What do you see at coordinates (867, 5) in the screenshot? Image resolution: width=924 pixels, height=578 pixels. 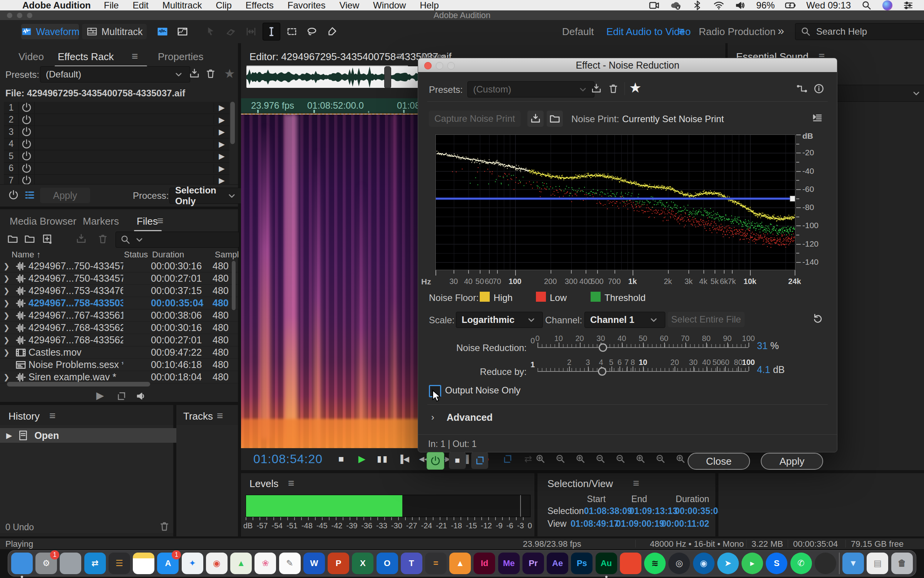 I see `spotlight-icon` at bounding box center [867, 5].